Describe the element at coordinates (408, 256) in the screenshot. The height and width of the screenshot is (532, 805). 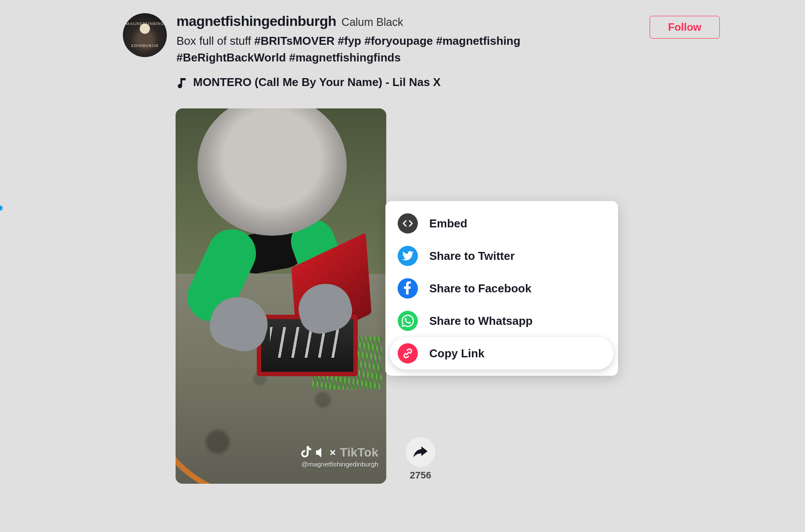
I see `twitter-icon` at that location.